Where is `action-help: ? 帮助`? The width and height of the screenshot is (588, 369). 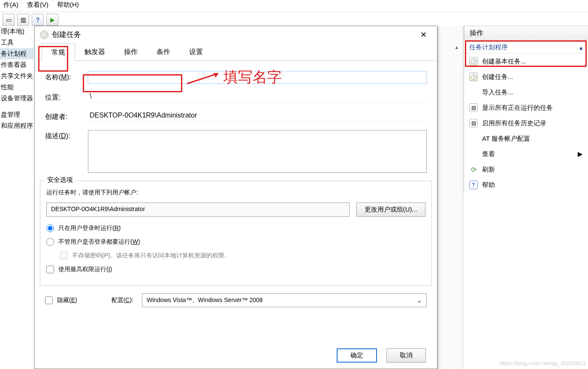
action-help: ? 帮助 is located at coordinates (526, 185).